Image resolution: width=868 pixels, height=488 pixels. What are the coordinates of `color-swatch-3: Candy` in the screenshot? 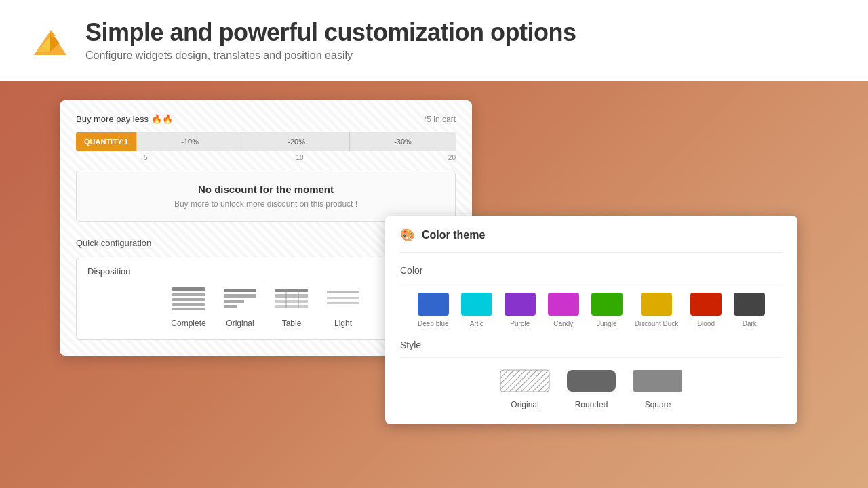 It's located at (564, 310).